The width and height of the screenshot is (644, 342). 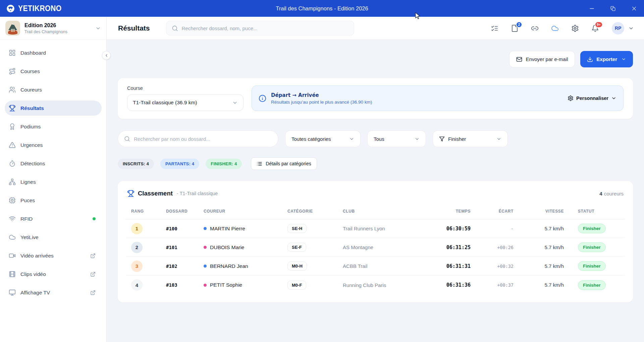 I want to click on wifi-icon, so click(x=12, y=219).